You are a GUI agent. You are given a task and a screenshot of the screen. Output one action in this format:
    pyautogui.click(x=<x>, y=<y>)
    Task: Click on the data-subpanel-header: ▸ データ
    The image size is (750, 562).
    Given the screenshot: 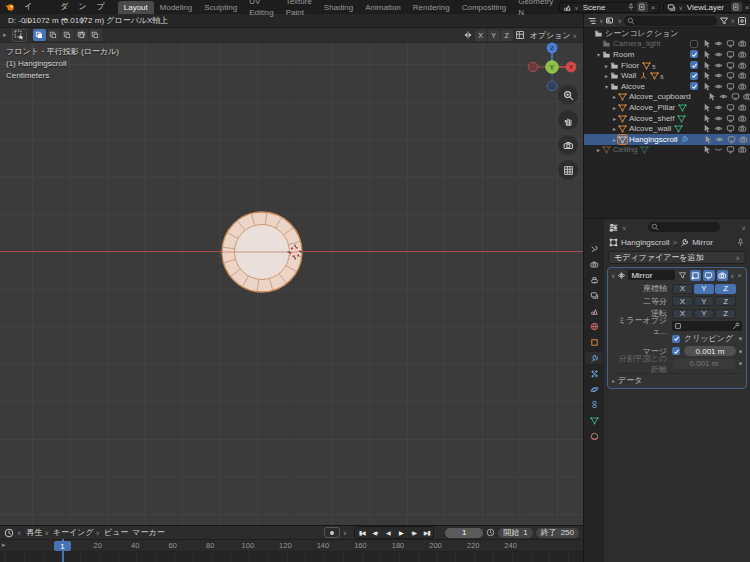 What is the action you would take?
    pyautogui.click(x=677, y=379)
    